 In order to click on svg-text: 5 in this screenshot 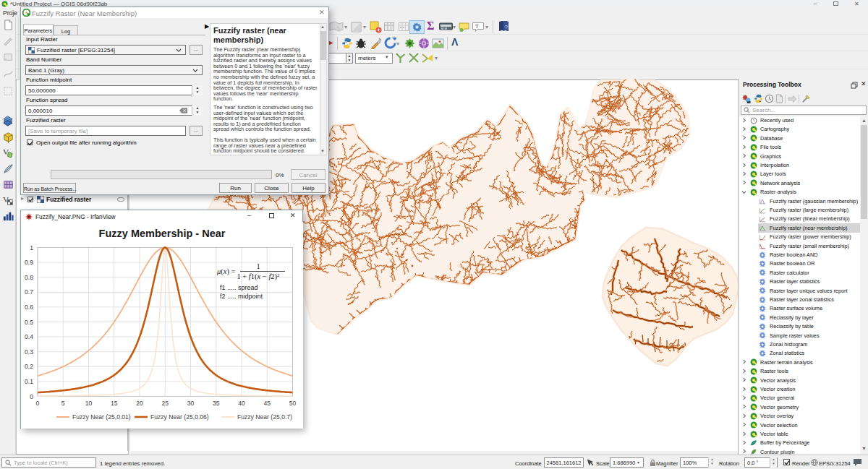, I will do `click(64, 403)`.